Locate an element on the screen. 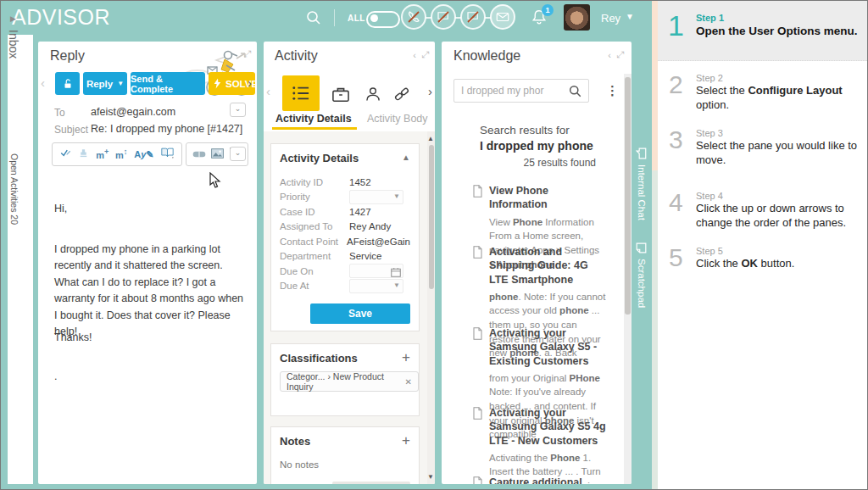  activity-toolbar-left-icon: ‹ is located at coordinates (268, 92).